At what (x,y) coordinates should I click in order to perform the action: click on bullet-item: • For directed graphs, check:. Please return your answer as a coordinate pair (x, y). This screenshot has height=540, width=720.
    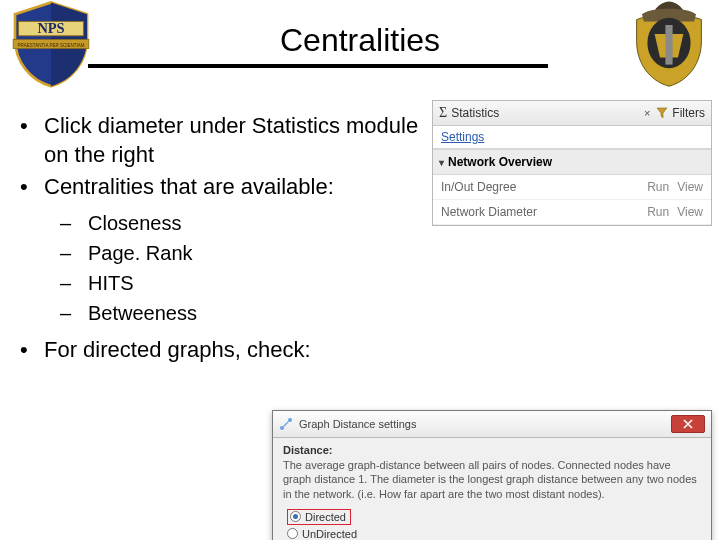
    Looking at the image, I should click on (220, 350).